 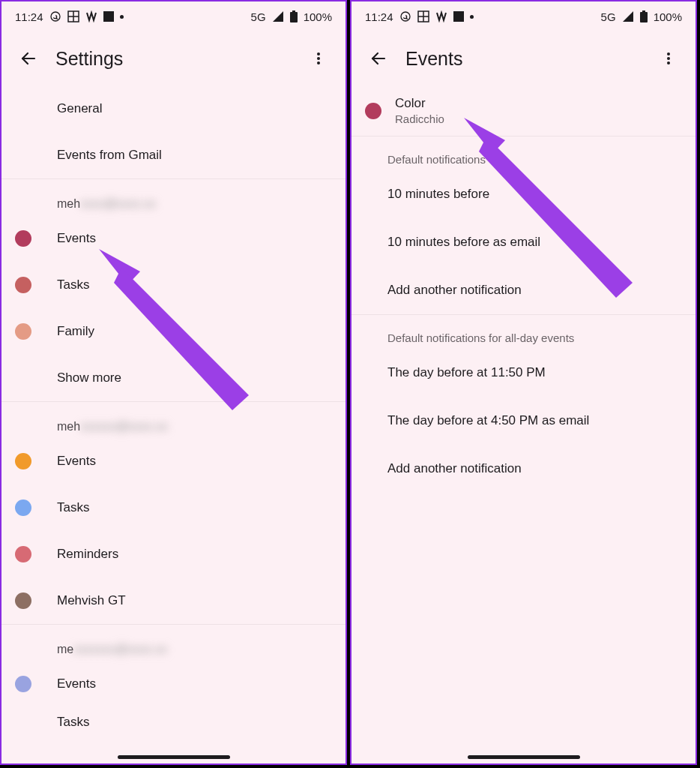 What do you see at coordinates (523, 153) in the screenshot?
I see `section-header-default-notifications: Default notifications` at bounding box center [523, 153].